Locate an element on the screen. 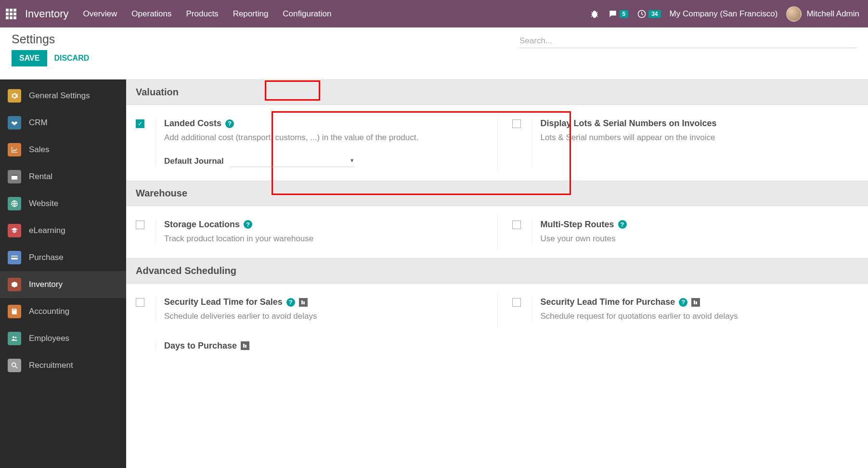 The image size is (868, 468). credit-card-icon is located at coordinates (14, 258).